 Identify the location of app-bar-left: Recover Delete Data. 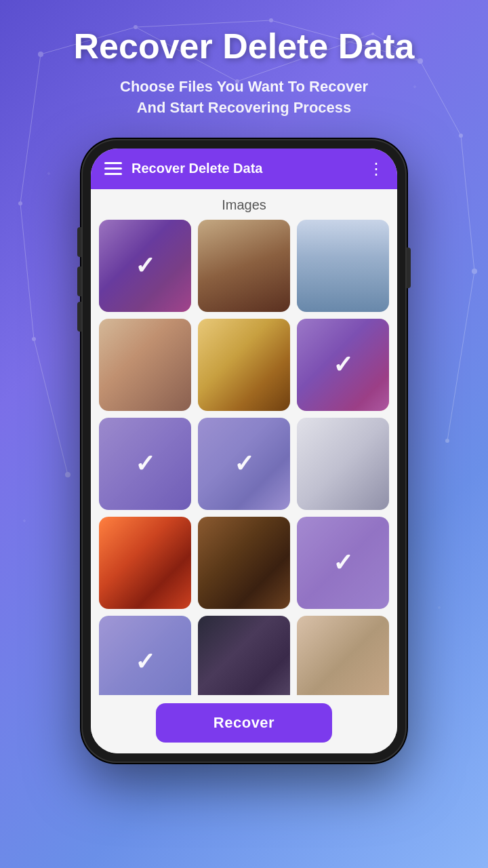
(183, 168).